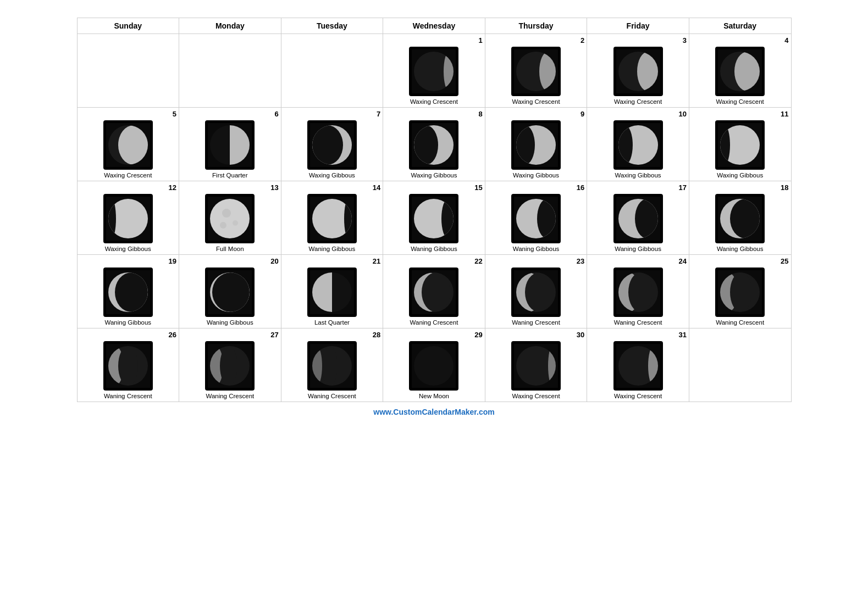  What do you see at coordinates (434, 396) in the screenshot?
I see `moon-phase-label: New Moon` at bounding box center [434, 396].